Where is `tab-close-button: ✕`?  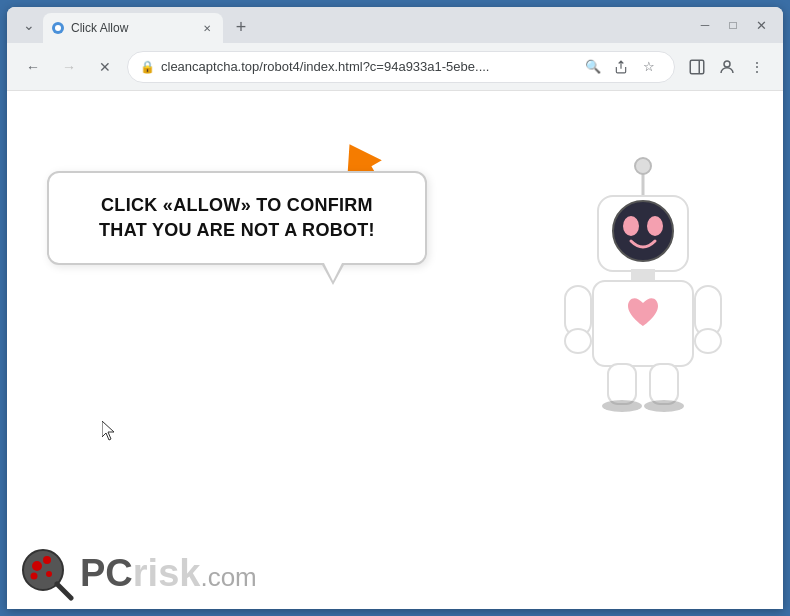
tab-close-button: ✕ is located at coordinates (207, 28).